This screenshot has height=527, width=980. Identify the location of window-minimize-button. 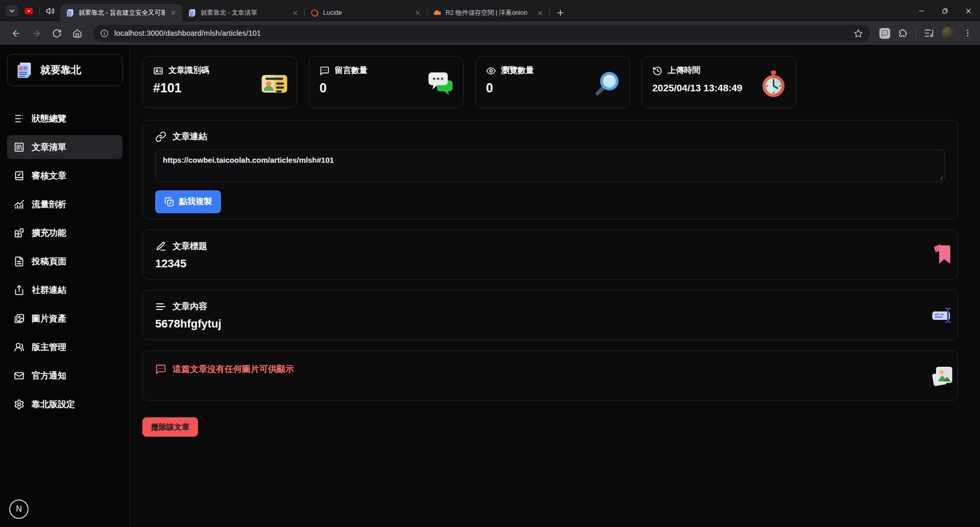
(921, 11).